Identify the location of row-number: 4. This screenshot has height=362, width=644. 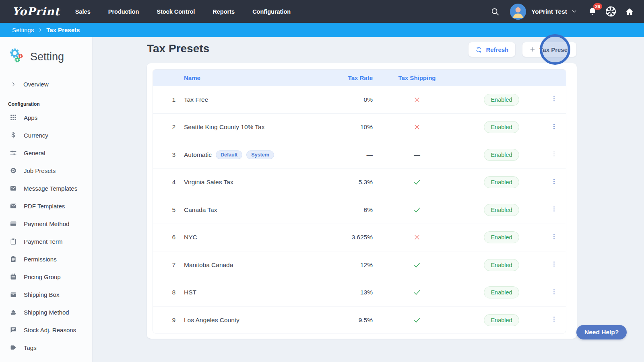
(164, 182).